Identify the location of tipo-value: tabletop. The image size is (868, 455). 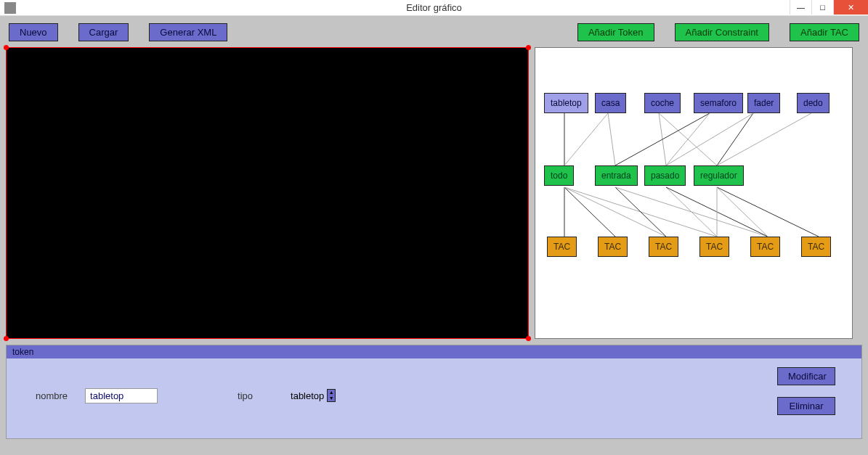
(307, 396).